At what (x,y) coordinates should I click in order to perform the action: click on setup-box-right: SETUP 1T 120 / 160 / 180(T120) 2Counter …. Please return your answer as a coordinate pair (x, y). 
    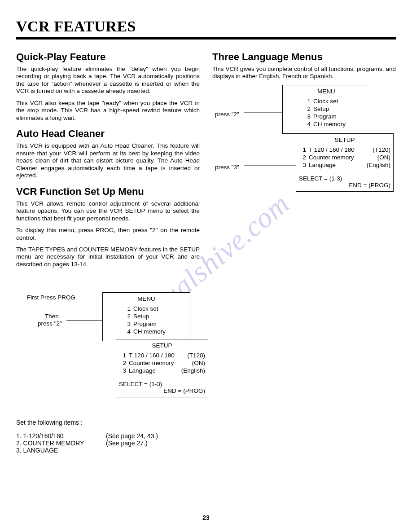
    Looking at the image, I should click on (345, 163).